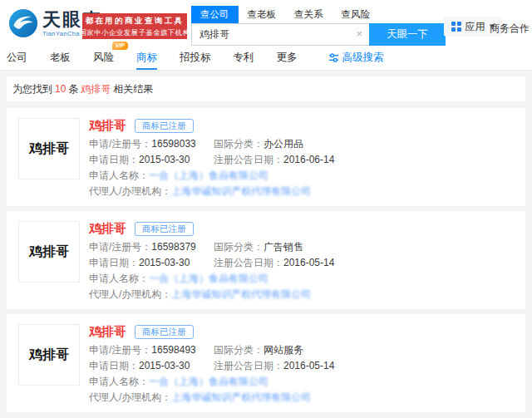  What do you see at coordinates (266, 58) in the screenshot?
I see `category-nav: 公司 老板 风险VIP 商标 招投标 专利 更多 高级搜索` at bounding box center [266, 58].